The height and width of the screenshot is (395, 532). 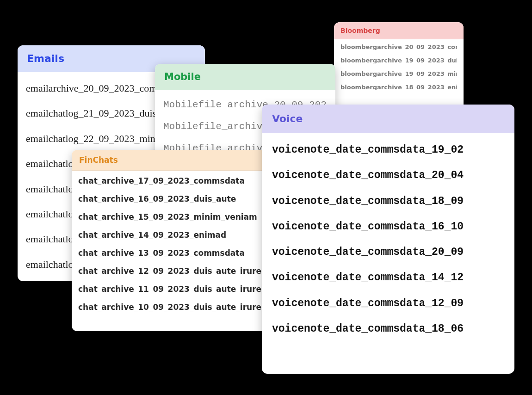 I want to click on list-item: voicenote_date_commsdata_19_02, so click(x=388, y=150).